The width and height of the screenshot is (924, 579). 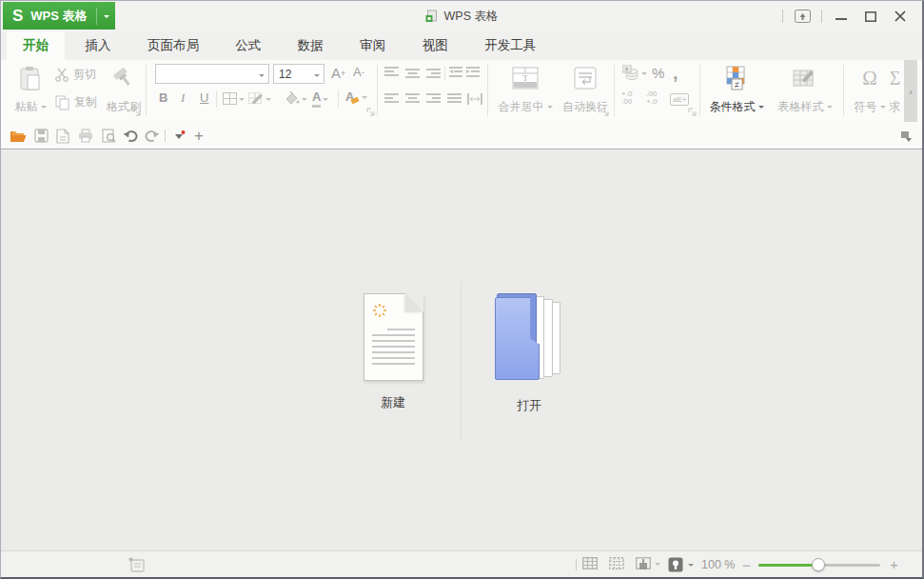 I want to click on tab-insert: 插入, so click(x=97, y=46).